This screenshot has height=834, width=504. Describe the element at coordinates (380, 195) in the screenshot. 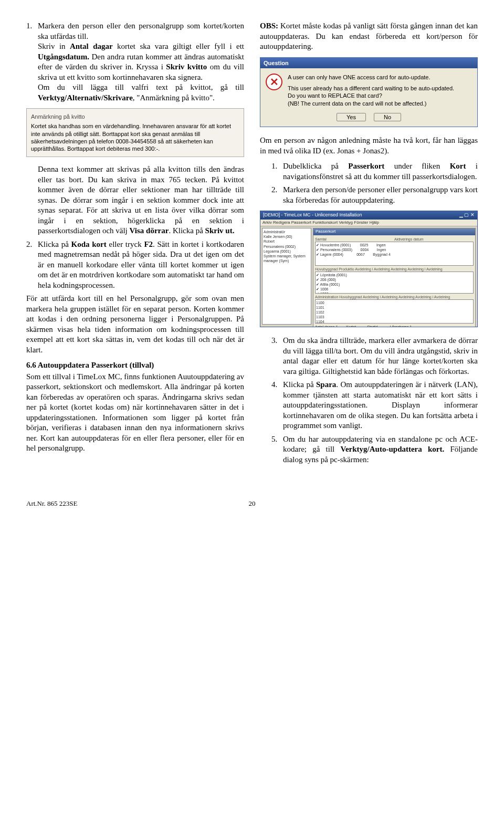

I see `list-text: Markera den person/de personer eller per…` at that location.